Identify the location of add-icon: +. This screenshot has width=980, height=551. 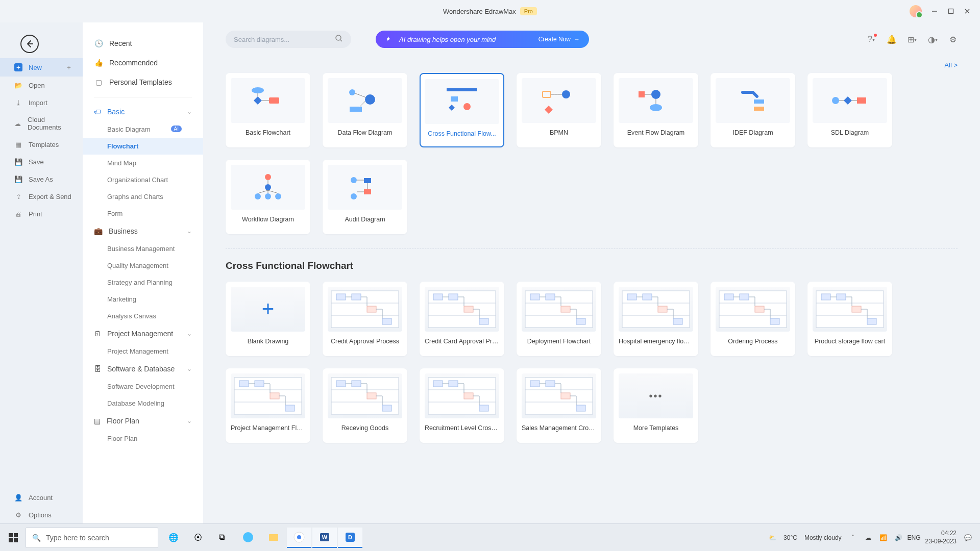
(69, 67).